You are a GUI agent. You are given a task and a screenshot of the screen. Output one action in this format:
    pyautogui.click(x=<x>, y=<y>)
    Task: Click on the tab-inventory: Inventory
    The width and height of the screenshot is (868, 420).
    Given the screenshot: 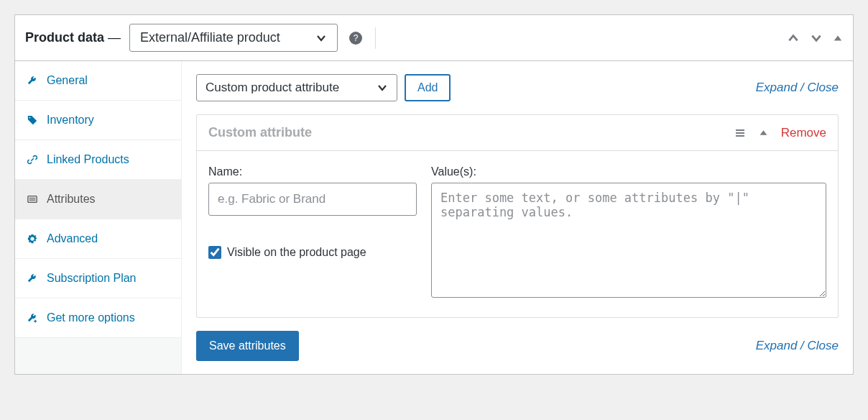 What is the action you would take?
    pyautogui.click(x=98, y=121)
    